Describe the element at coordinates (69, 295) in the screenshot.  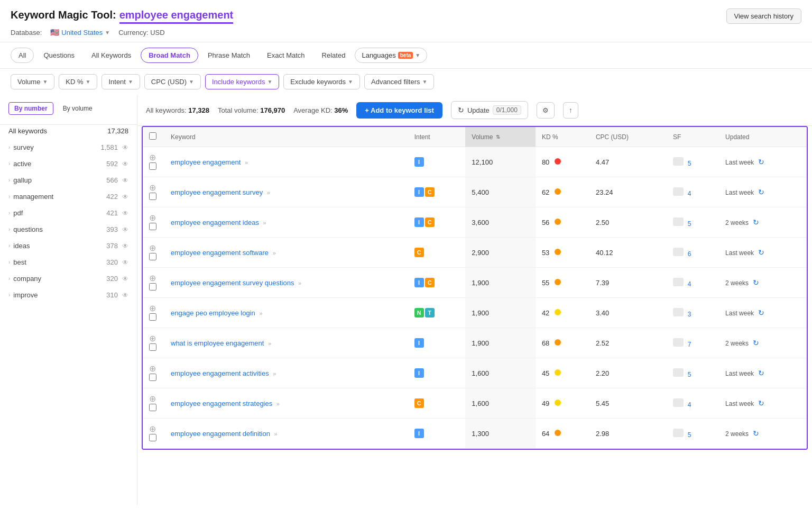
I see `sidebar-item: › improve 310 👁` at that location.